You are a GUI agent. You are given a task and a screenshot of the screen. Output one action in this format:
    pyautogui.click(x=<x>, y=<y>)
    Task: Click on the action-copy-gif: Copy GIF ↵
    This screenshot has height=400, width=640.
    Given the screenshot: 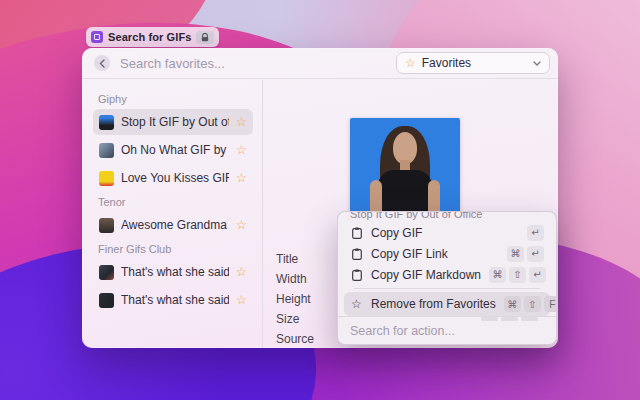 What is the action you would take?
    pyautogui.click(x=447, y=232)
    